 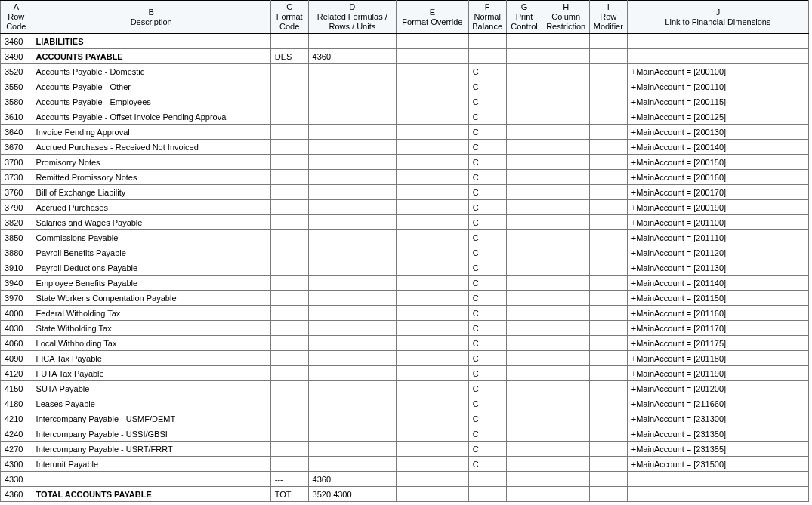 I want to click on grid-row: 4180Leases PayableC+MainAccount = [21166…, so click(x=405, y=404).